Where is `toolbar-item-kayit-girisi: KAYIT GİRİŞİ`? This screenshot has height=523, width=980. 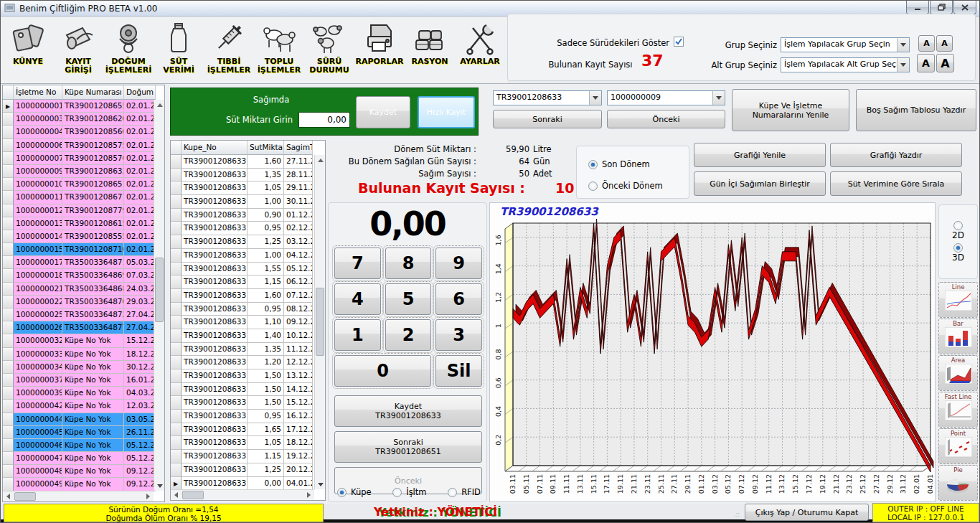 toolbar-item-kayit-girisi: KAYIT GİRİŞİ is located at coordinates (78, 50).